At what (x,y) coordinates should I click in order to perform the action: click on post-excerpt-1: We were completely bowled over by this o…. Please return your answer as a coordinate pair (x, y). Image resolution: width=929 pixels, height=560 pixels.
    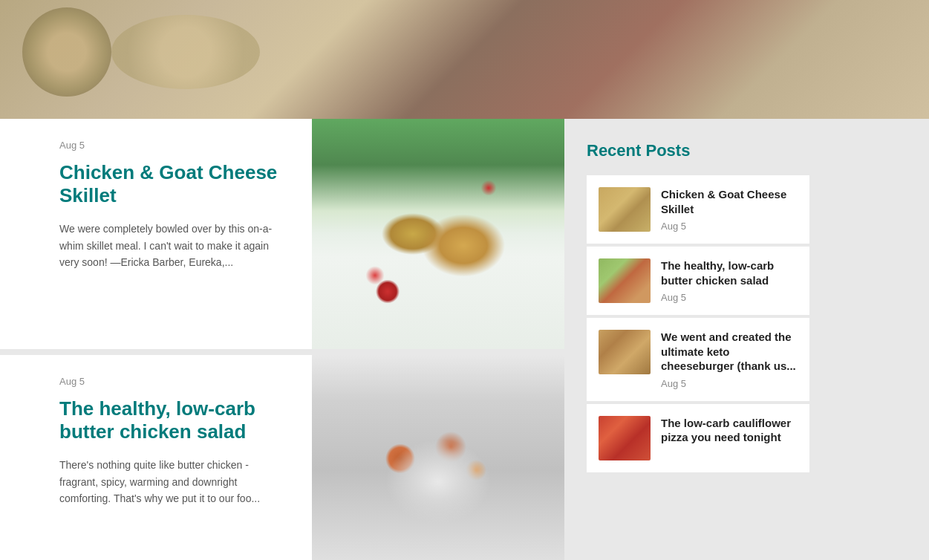
    Looking at the image, I should click on (175, 245).